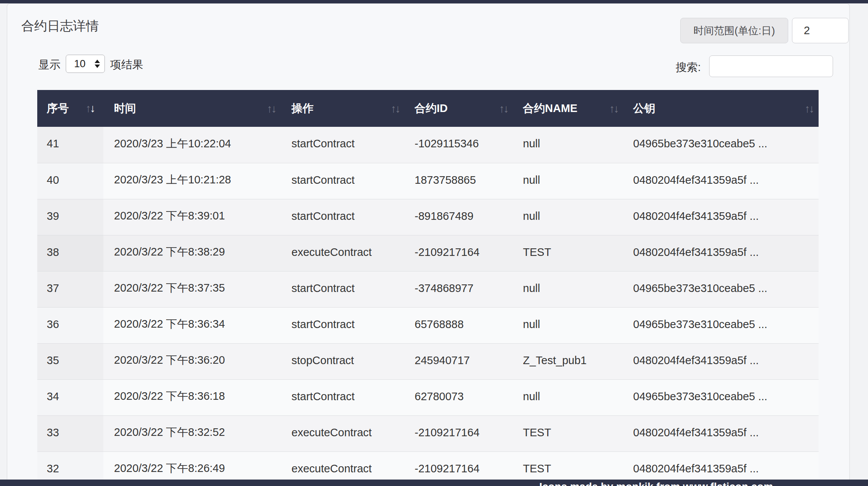  What do you see at coordinates (125, 109) in the screenshot?
I see `column-header-label: 时间` at bounding box center [125, 109].